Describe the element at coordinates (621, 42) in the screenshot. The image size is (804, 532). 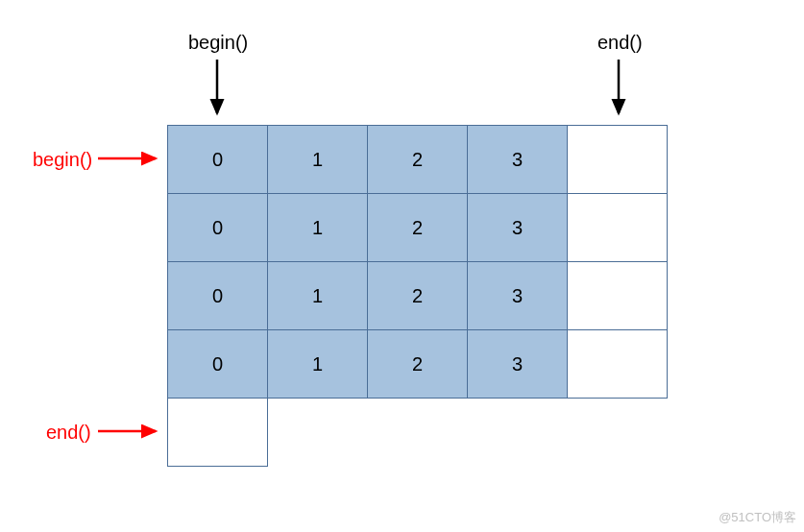
I see `label-top-end: end()` at that location.